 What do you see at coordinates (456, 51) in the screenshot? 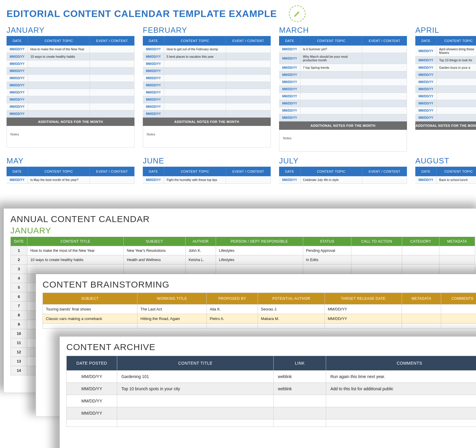
I see `topic-cell: April showers bring these flowers` at bounding box center [456, 51].